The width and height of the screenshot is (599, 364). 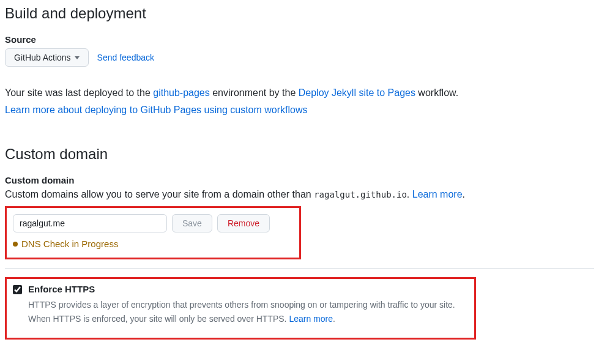 What do you see at coordinates (244, 223) in the screenshot?
I see `remove-button: Remove` at bounding box center [244, 223].